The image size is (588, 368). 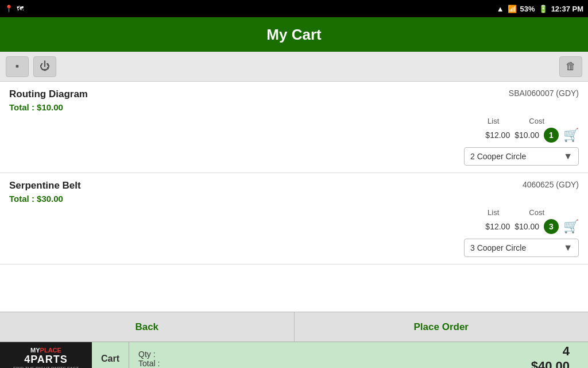 I want to click on location-dropdown-1: 2 Cooper Circle ▼, so click(x=294, y=156).